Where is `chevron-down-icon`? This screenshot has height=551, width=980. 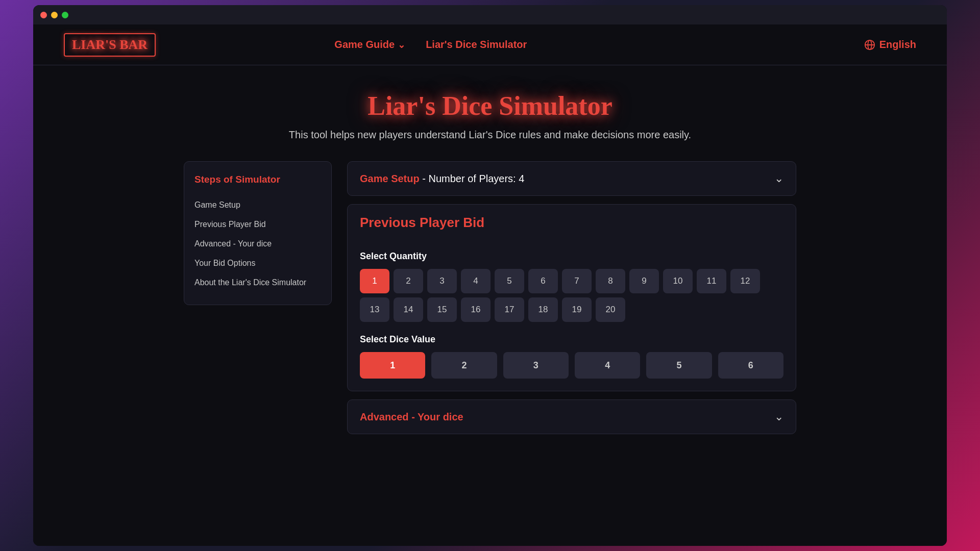 chevron-down-icon is located at coordinates (401, 45).